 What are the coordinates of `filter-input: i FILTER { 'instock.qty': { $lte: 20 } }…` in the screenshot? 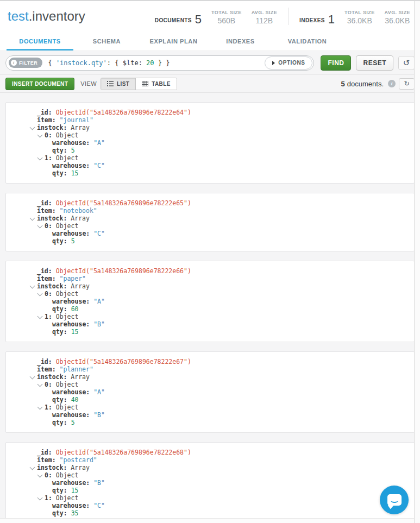 It's located at (160, 63).